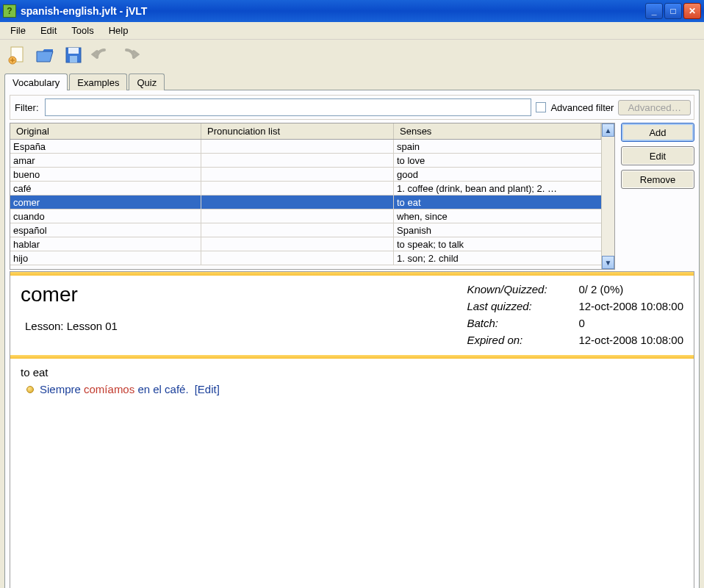  What do you see at coordinates (106, 131) in the screenshot?
I see `col-original: Original` at bounding box center [106, 131].